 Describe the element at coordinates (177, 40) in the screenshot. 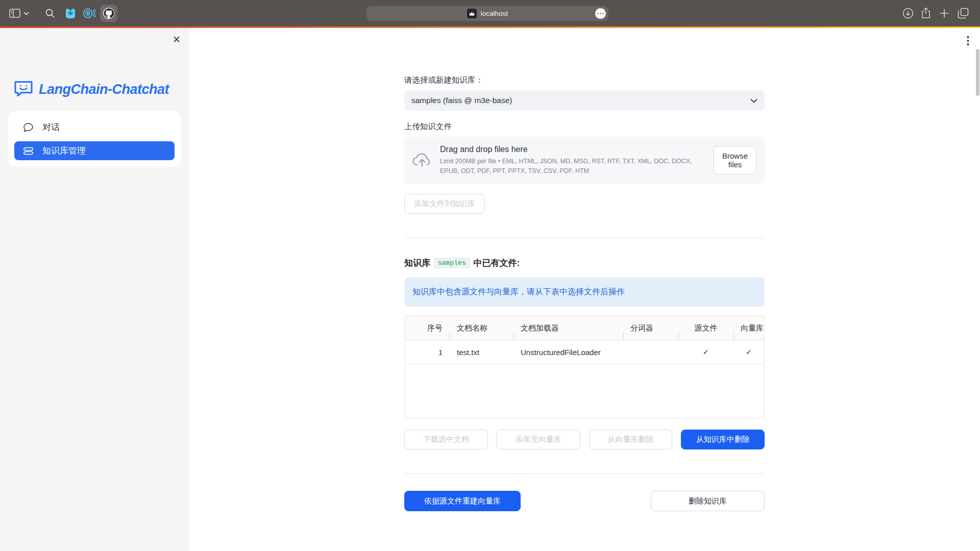

I see `sidebar-close-icon: ✕` at that location.